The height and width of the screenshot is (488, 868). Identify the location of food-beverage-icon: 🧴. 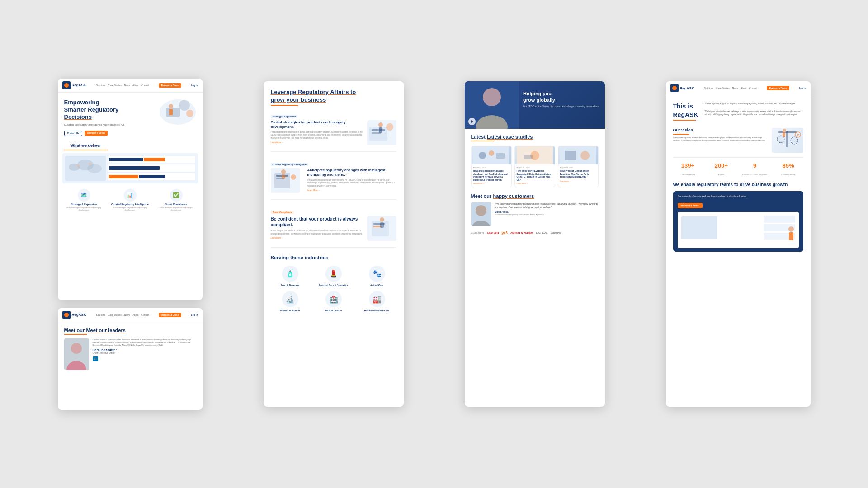
(290, 274).